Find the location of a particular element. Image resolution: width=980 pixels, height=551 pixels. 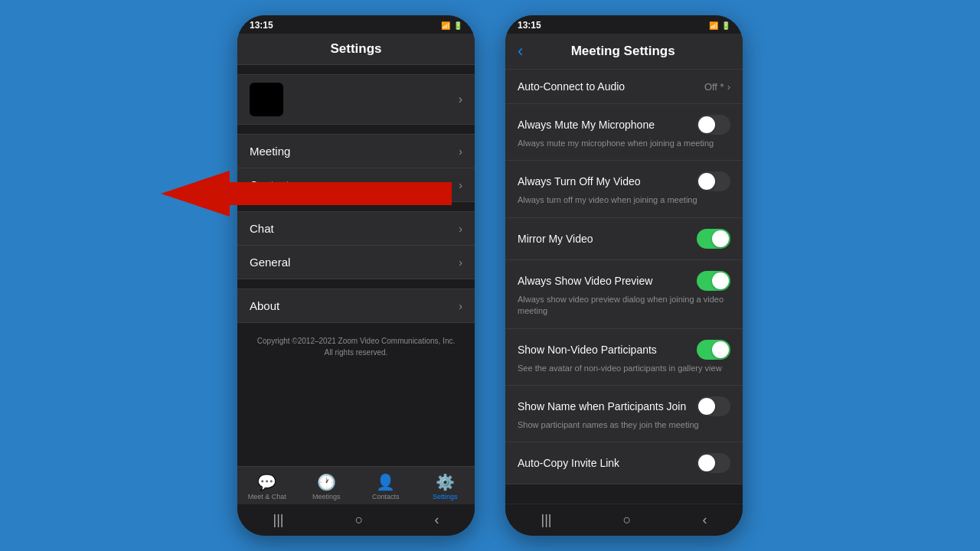

toggle-thumb-show-non-video is located at coordinates (720, 350).